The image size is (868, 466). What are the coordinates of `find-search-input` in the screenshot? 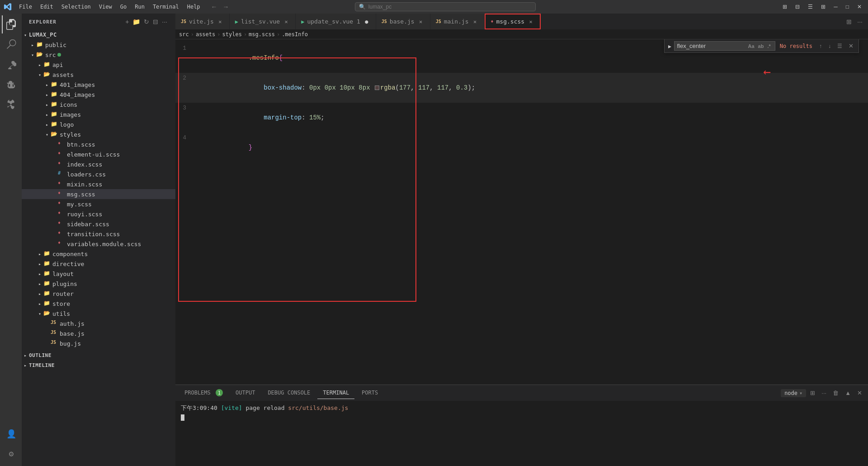 It's located at (711, 46).